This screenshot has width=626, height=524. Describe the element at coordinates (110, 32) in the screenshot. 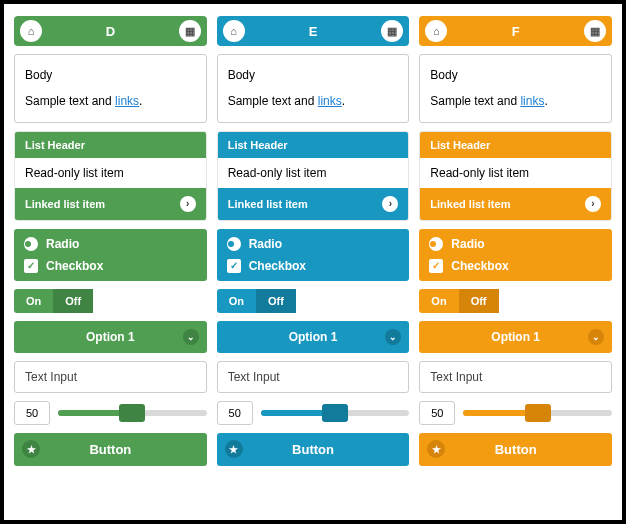

I see `header-title: D` at that location.